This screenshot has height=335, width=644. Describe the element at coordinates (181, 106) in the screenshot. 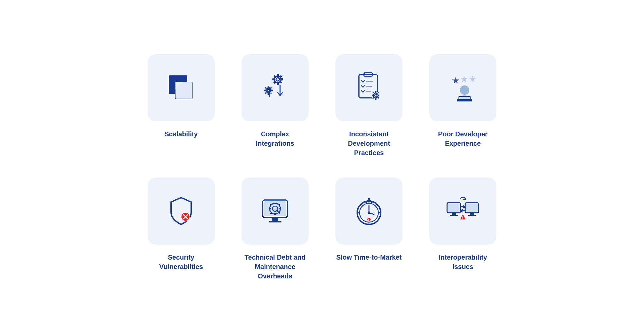

I see `card-scalability: Scalability` at that location.